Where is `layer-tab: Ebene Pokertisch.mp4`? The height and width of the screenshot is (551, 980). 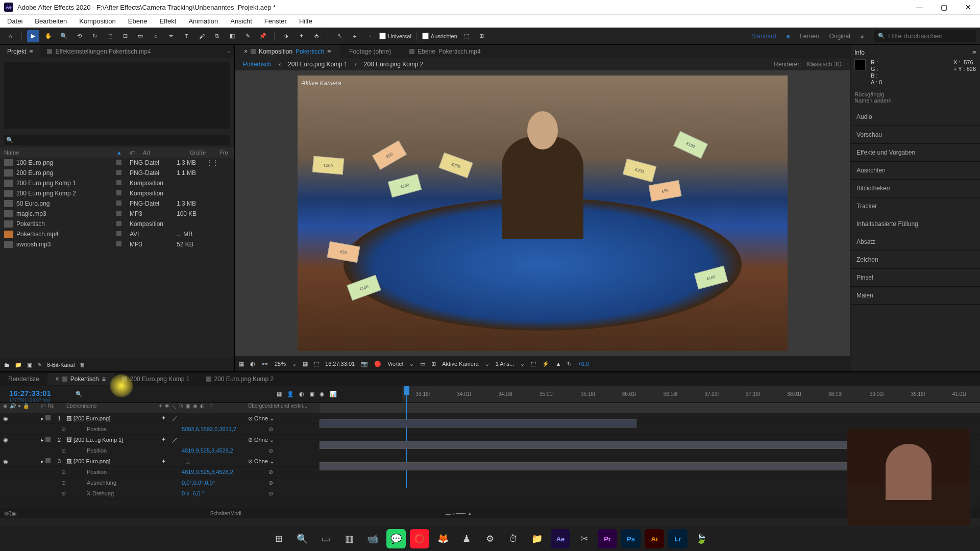
layer-tab: Ebene Pokertisch.mp4 is located at coordinates (445, 52).